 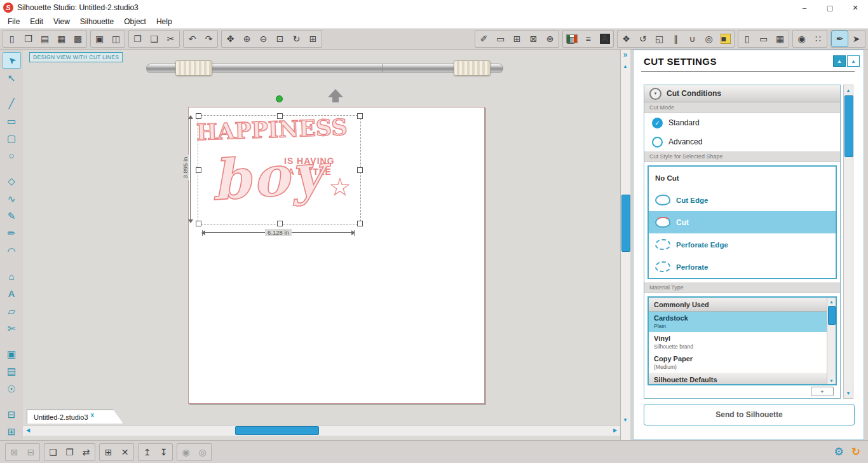 I want to click on selection-handle-sw, so click(x=198, y=224).